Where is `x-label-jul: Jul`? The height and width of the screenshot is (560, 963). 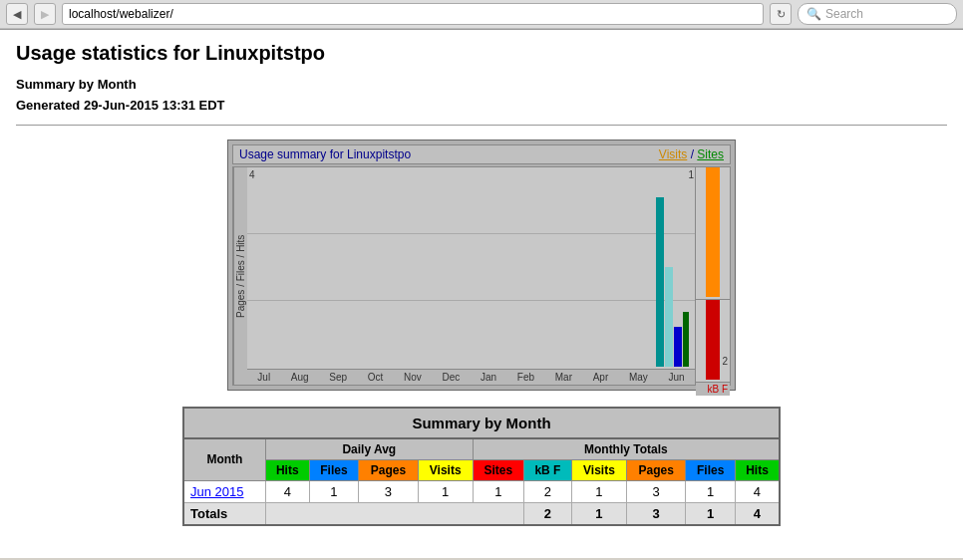
x-label-jul: Jul is located at coordinates (263, 377).